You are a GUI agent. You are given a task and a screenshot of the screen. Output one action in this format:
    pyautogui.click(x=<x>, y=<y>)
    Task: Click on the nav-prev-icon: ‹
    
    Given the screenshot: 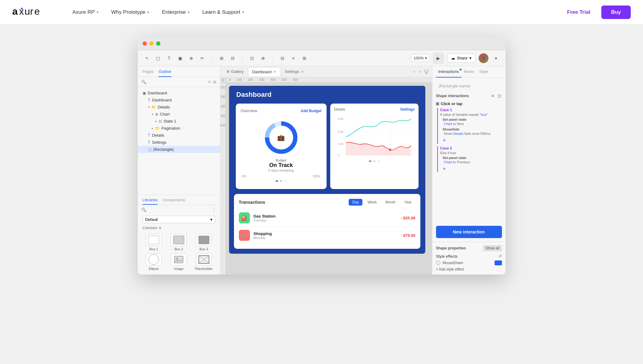 What is the action you would take?
    pyautogui.click(x=415, y=72)
    